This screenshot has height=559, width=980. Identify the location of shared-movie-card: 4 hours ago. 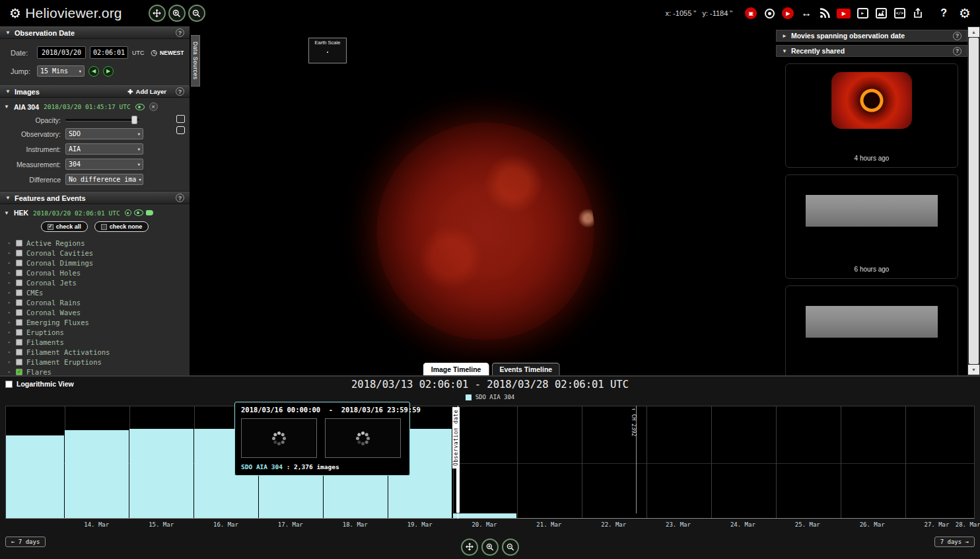
(872, 116).